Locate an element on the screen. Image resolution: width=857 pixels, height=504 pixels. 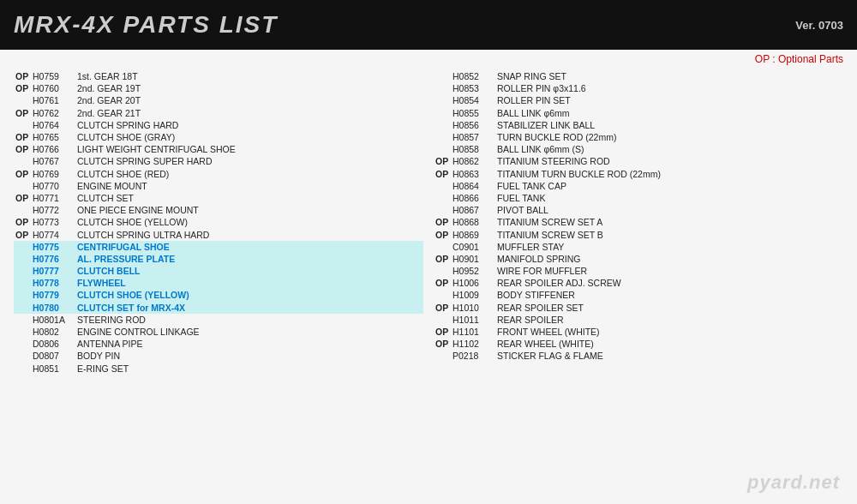
part-number: H0776 is located at coordinates (53, 259).